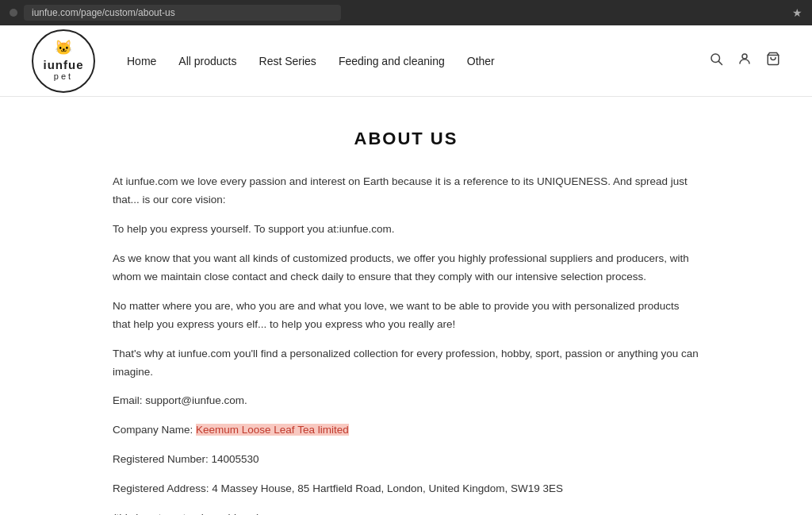 The width and height of the screenshot is (812, 515). Describe the element at coordinates (182, 13) in the screenshot. I see `browser-url: iunfue.com/page/custom/about-us` at that location.